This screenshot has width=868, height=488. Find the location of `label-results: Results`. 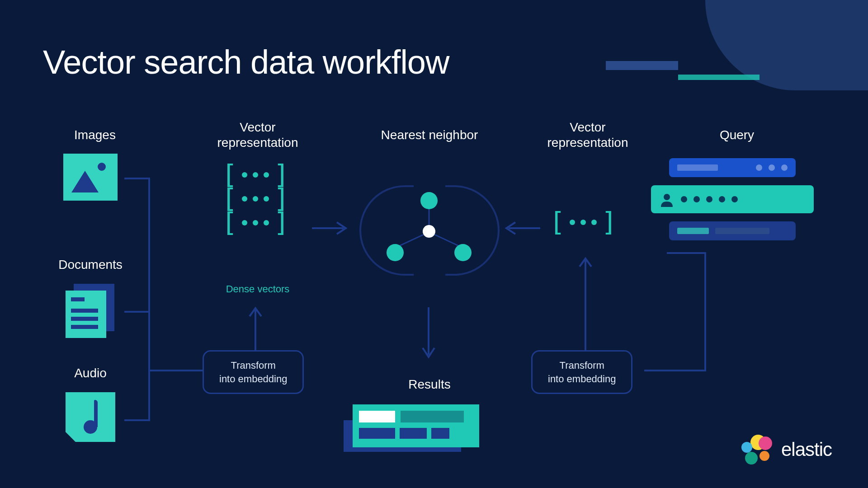

label-results: Results is located at coordinates (429, 385).